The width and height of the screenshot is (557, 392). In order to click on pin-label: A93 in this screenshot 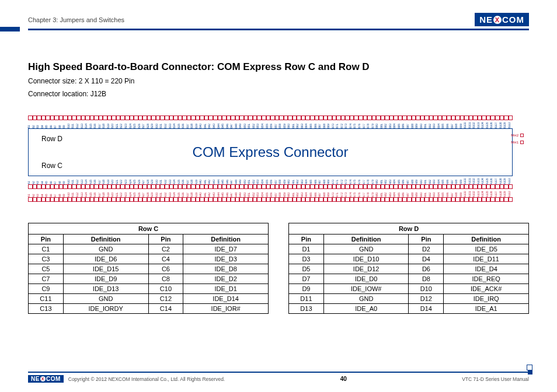, I will do `click(436, 180)`.